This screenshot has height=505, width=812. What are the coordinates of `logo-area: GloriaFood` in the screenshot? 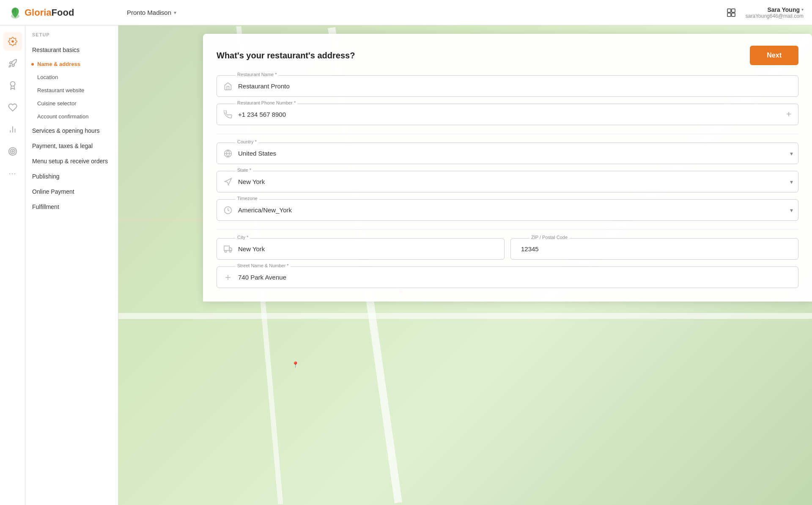 It's located at (59, 13).